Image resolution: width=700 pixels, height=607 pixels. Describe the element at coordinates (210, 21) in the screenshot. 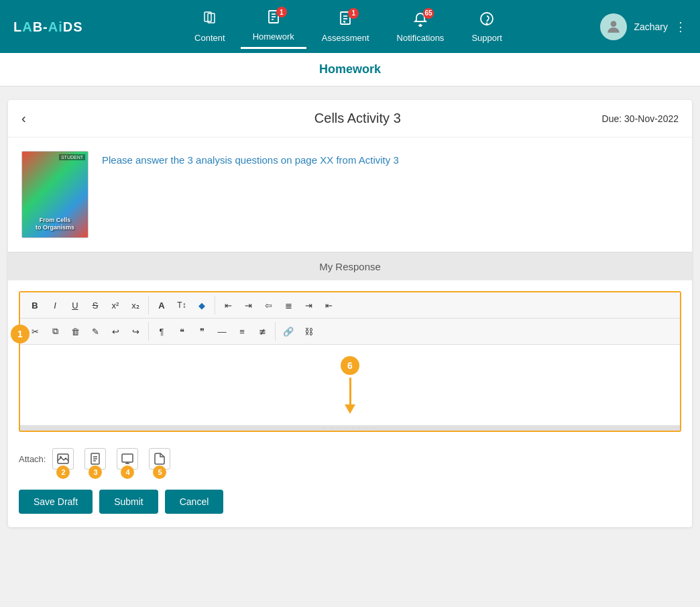

I see `content-icon` at that location.